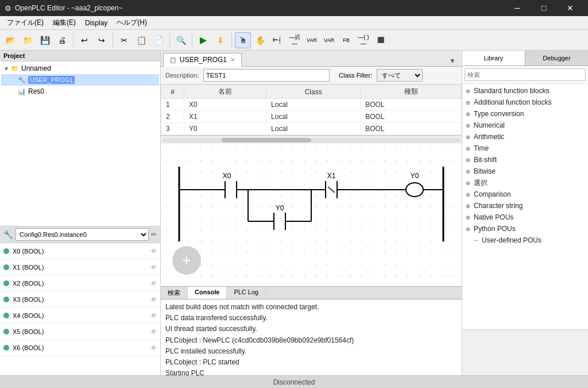 The height and width of the screenshot is (388, 588). I want to click on variable-item: X4 (BOOL) 👁, so click(80, 316).